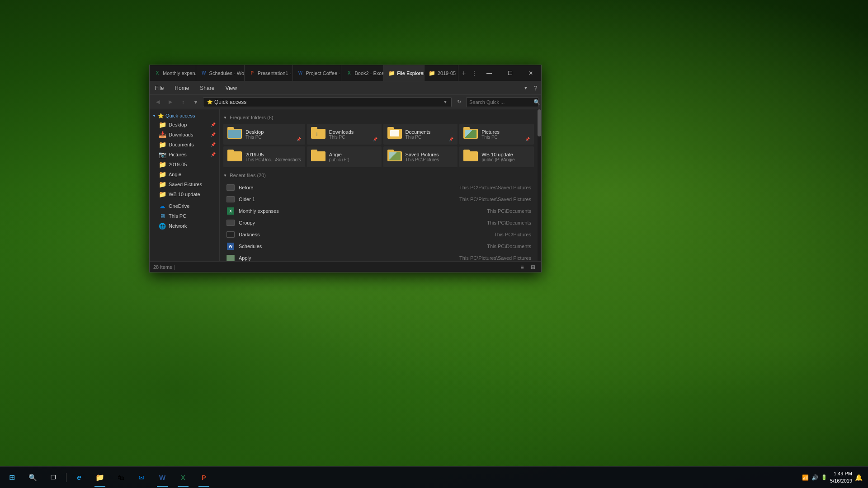 The height and width of the screenshot is (488, 868). Describe the element at coordinates (184, 164) in the screenshot. I see `sidebar-item-2019-05: 📁 2019-05` at that location.